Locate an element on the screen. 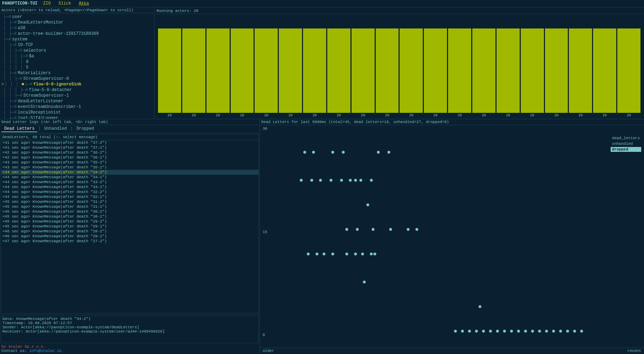  tree-label: deadLetterListener is located at coordinates (41, 101).